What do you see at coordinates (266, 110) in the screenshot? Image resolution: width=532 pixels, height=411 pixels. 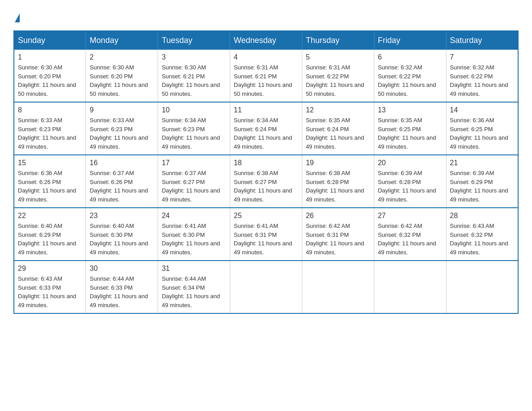 I see `day-number: 11` at bounding box center [266, 110].